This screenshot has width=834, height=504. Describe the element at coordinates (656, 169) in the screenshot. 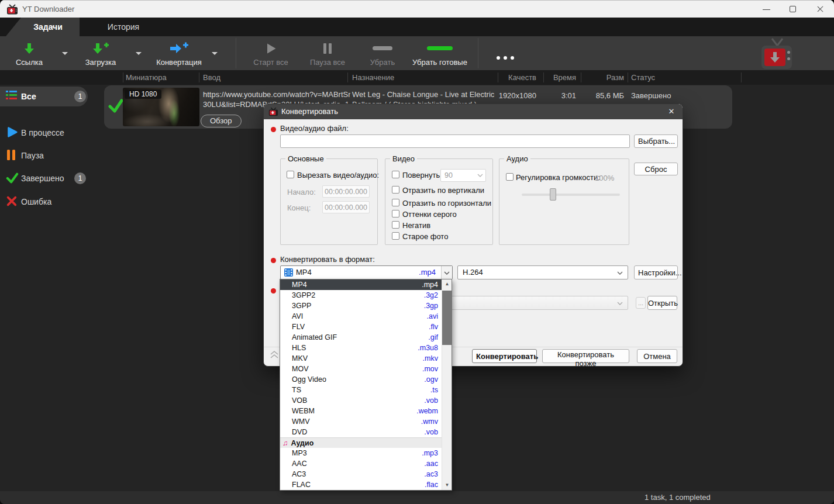

I see `reset-button: Сброс` at that location.